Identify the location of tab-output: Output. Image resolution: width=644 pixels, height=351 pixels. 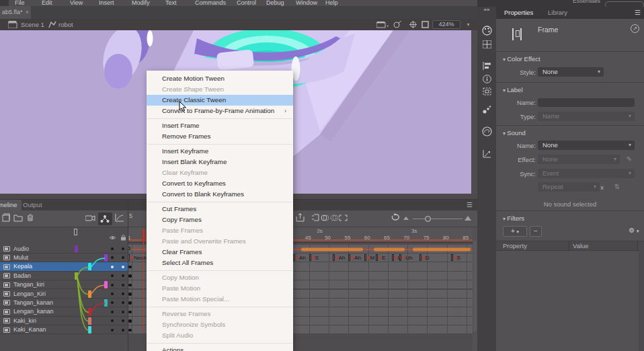
(32, 205).